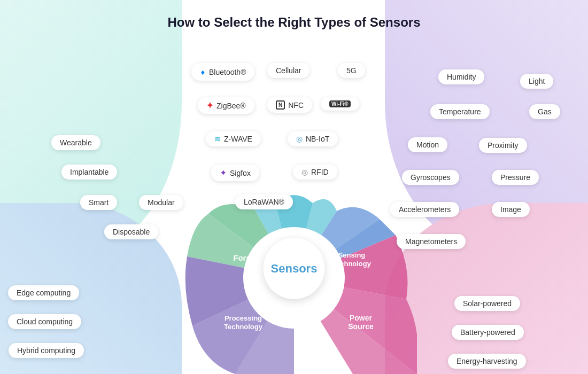  Describe the element at coordinates (511, 209) in the screenshot. I see `pill-image: Image` at that location.